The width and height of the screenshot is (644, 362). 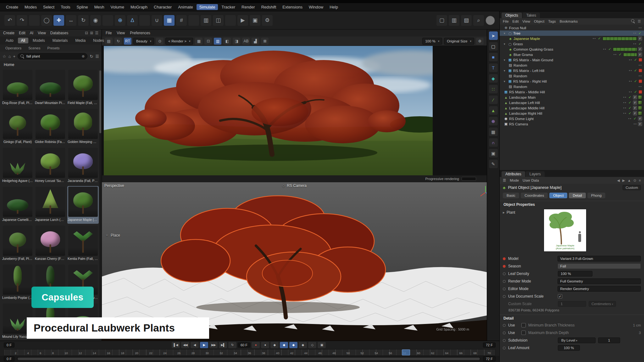 I want to click on attribute-value-field: Fall, so click(x=599, y=266).